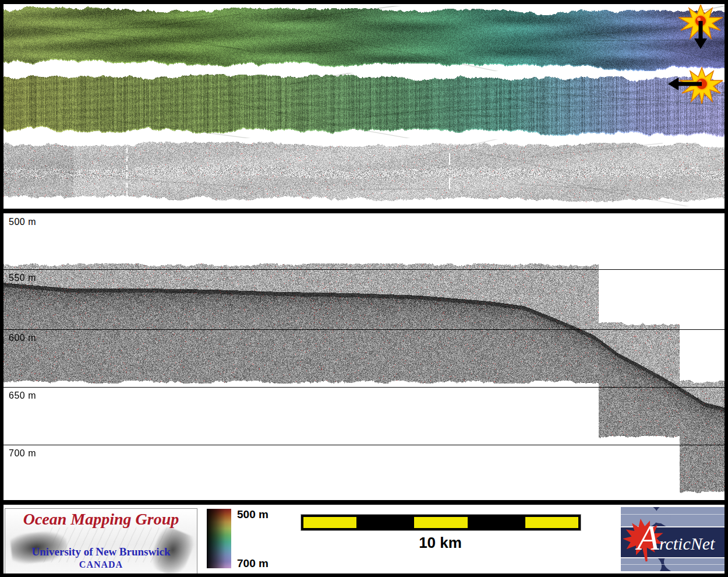 The image size is (728, 577). What do you see at coordinates (101, 519) in the screenshot?
I see `omg-title: Ocean Mapping Group` at bounding box center [101, 519].